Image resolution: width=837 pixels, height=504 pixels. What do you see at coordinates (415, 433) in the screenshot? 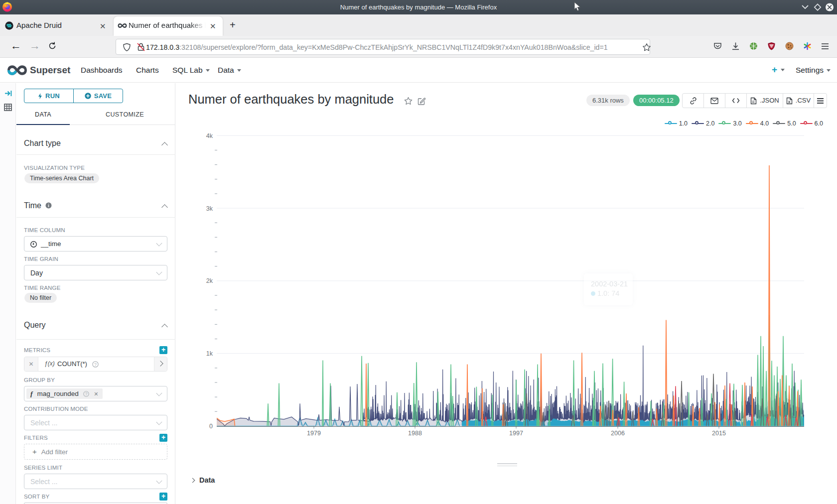
I see `svg-text: 1988` at bounding box center [415, 433].